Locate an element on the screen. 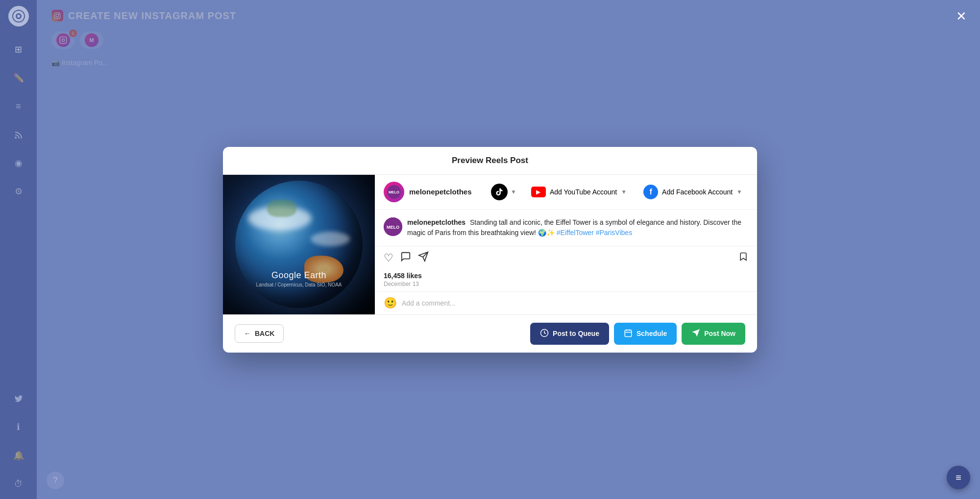  share-icon is located at coordinates (423, 258).